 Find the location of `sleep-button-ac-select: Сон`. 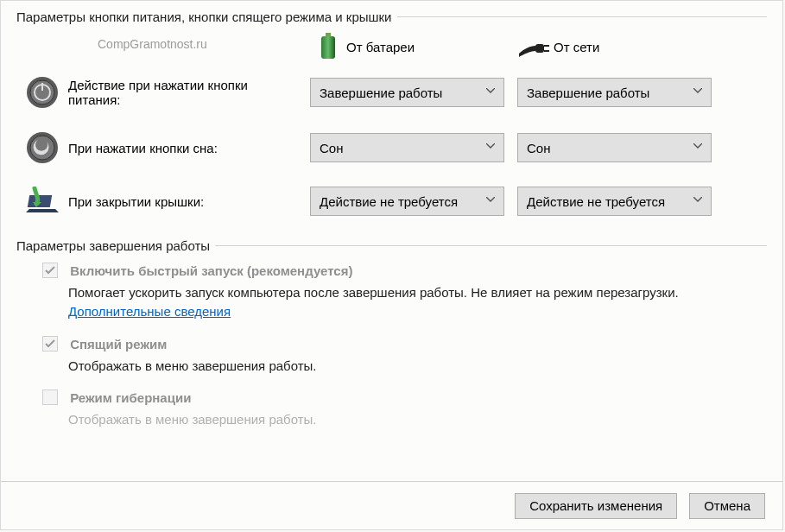

sleep-button-ac-select: Сон is located at coordinates (615, 148).